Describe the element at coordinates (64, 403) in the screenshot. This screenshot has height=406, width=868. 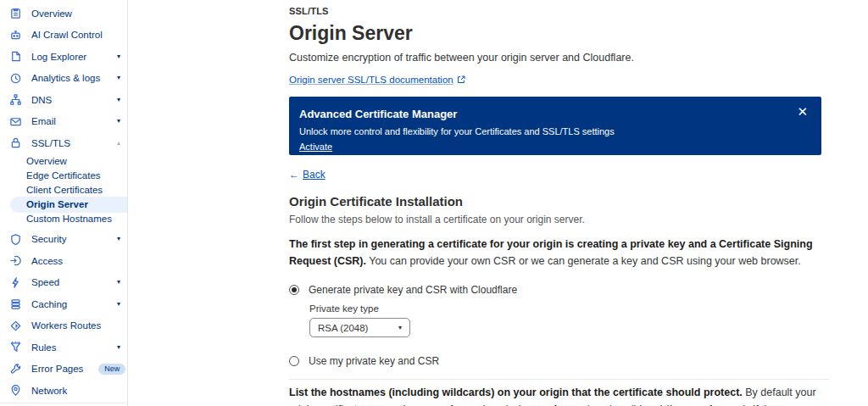
I see `sidebar-divider` at that location.